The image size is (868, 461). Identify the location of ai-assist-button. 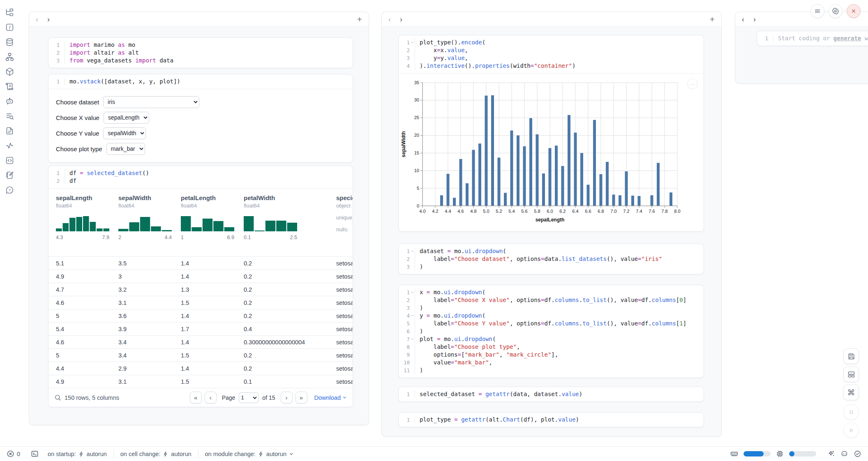
(831, 454).